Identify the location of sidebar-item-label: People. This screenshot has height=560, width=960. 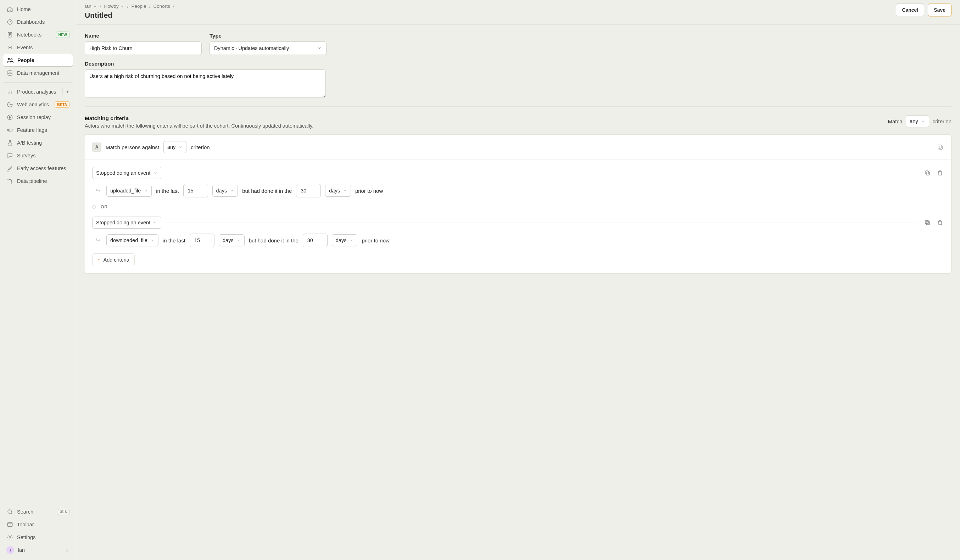
(26, 60).